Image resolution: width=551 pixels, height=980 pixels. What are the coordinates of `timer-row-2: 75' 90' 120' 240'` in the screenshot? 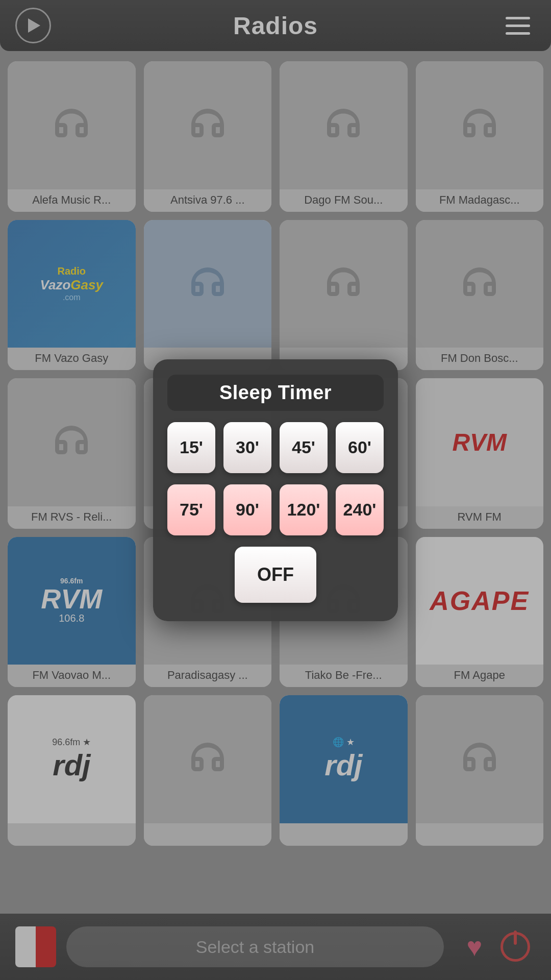 It's located at (276, 510).